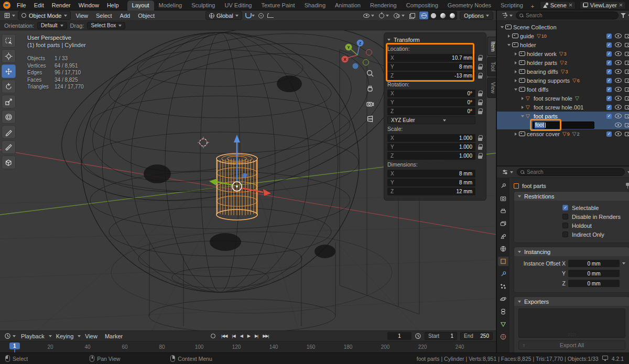  I want to click on show-visibility-menu, so click(369, 16).